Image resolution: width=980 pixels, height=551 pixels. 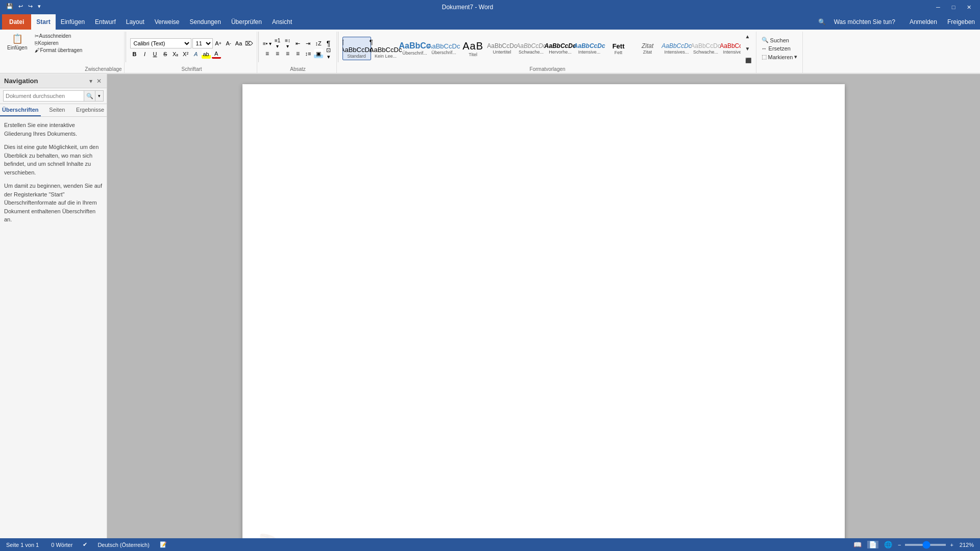 What do you see at coordinates (560, 52) in the screenshot?
I see `style-h-label: Hervorhe...` at bounding box center [560, 52].